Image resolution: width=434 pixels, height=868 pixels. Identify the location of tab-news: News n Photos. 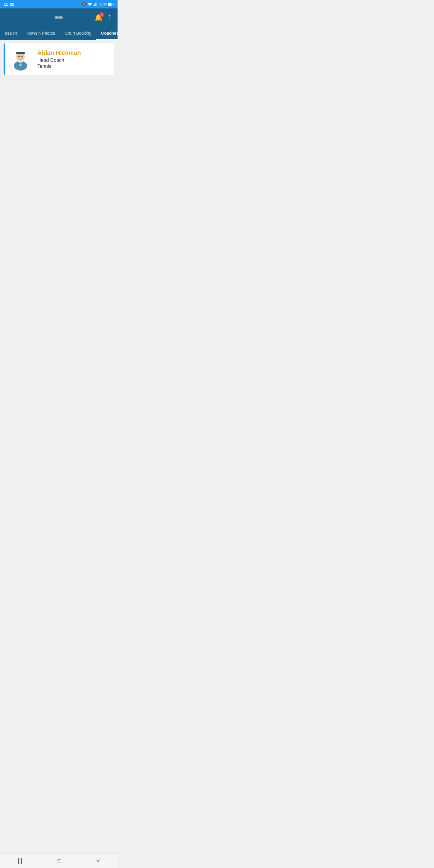
(40, 33).